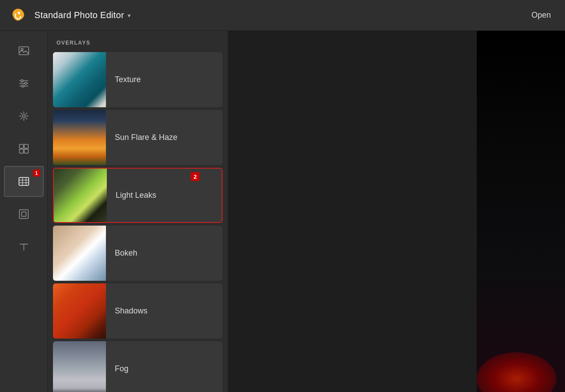 Image resolution: width=565 pixels, height=392 pixels. I want to click on sidebar-item-adjustments, so click(24, 83).